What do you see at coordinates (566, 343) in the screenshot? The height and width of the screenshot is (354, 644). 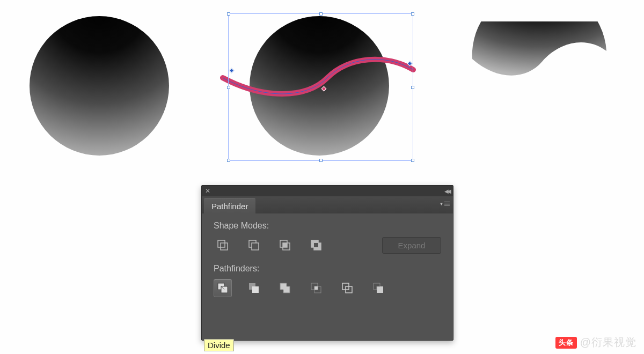 I see `watermark-badge: 头条` at bounding box center [566, 343].